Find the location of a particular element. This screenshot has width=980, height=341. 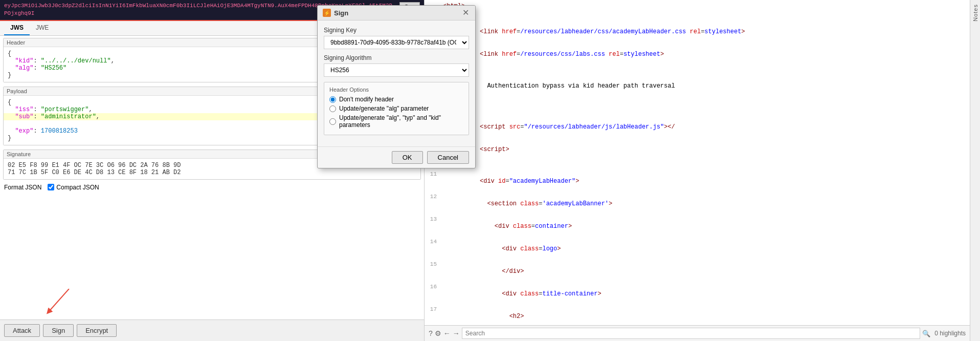

radio-dont-modify: Don't modify header is located at coordinates (396, 99).